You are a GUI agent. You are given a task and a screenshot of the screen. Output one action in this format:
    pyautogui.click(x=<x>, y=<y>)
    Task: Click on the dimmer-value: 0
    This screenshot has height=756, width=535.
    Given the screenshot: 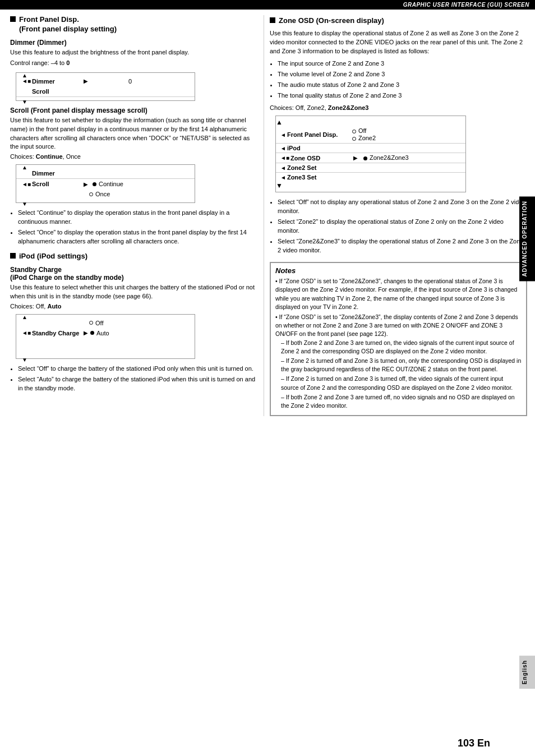 What is the action you would take?
    pyautogui.click(x=130, y=81)
    